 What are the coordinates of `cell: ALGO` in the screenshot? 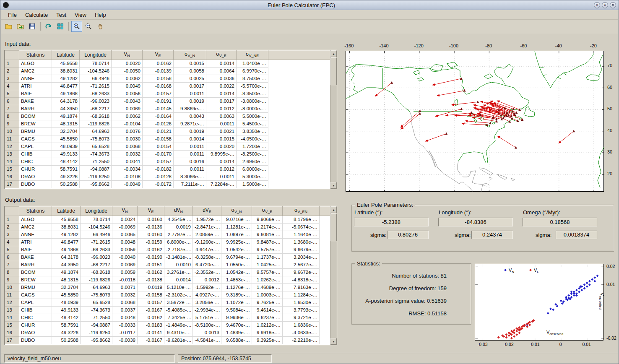 It's located at (36, 64).